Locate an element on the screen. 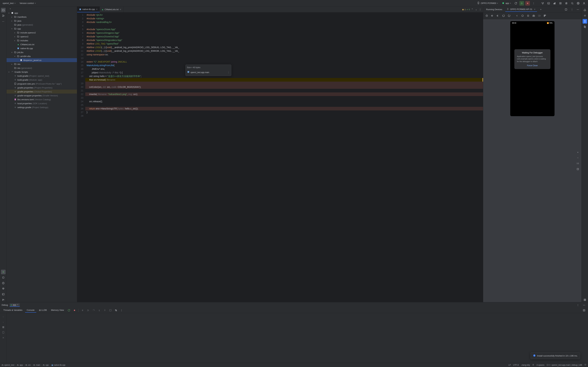 The image size is (588, 367). export-threads-button is located at coordinates (3, 333).